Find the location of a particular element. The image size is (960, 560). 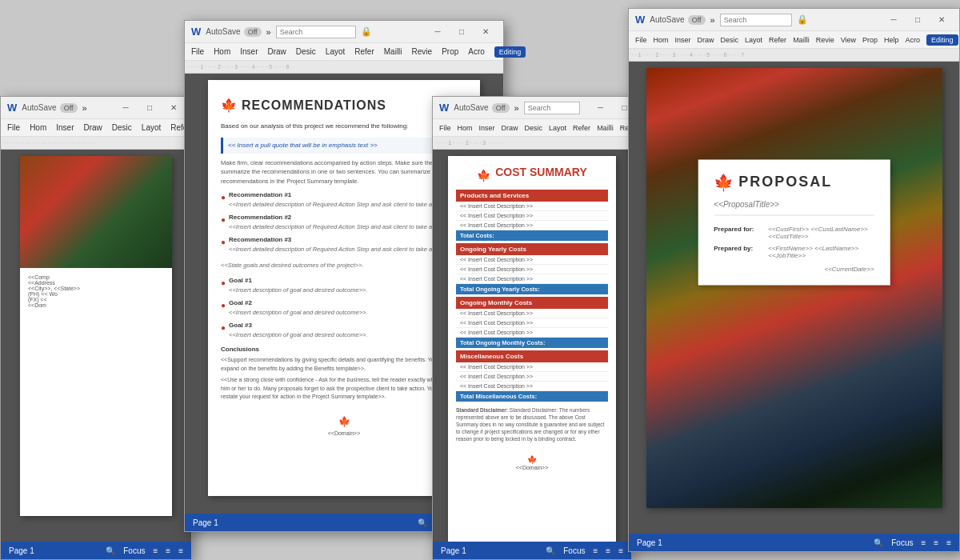

monthly-item-3: << Insert Cost Description >> is located at coordinates (532, 333).